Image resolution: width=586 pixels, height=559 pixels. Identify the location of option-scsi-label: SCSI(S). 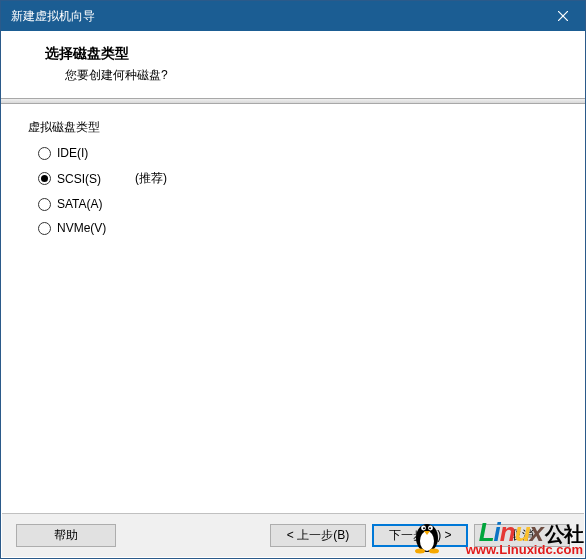
(87, 179).